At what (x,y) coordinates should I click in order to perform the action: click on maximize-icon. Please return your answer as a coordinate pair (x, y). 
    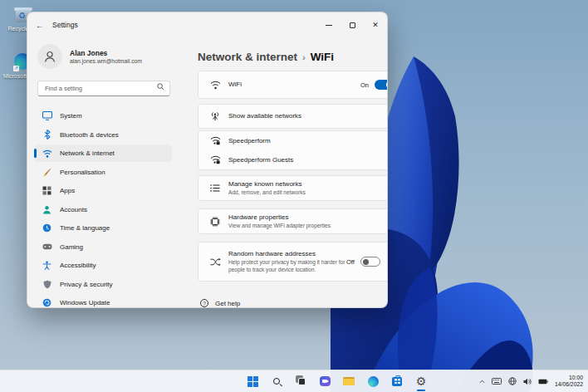
    Looking at the image, I should click on (352, 25).